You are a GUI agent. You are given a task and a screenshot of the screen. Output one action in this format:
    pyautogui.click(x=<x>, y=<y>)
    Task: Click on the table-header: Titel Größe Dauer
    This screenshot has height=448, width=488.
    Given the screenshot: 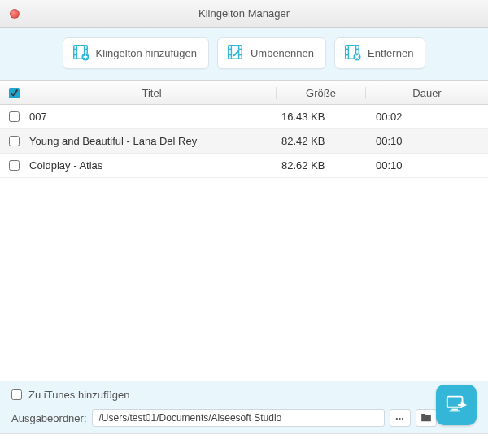 What is the action you would take?
    pyautogui.click(x=244, y=93)
    